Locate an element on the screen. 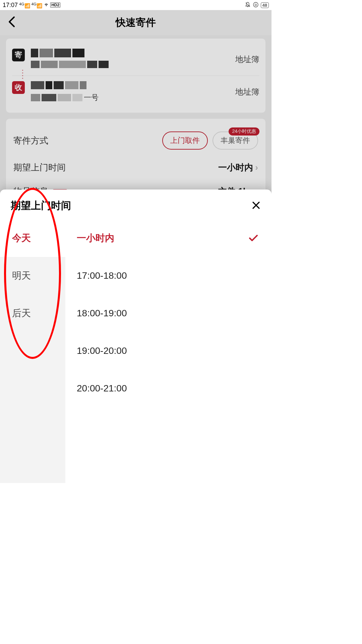 This screenshot has width=362, height=644. sender-address-book-button: 地址簿 is located at coordinates (247, 59).